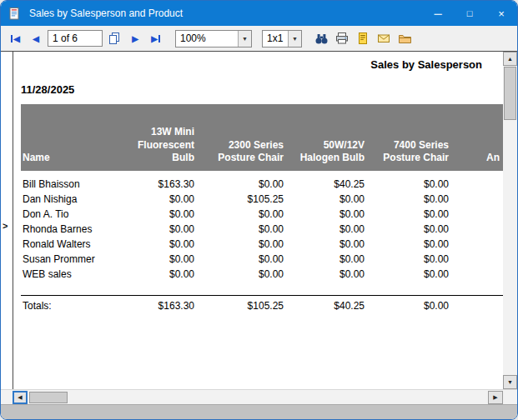 This screenshot has height=420, width=518. I want to click on table-row: Susan Prommer$0.00$0.00$0.00$0.00, so click(262, 259).